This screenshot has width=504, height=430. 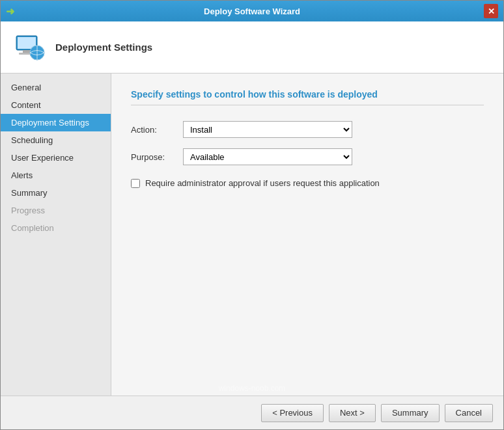 I want to click on header-bar: Deployment Settings, so click(x=252, y=47).